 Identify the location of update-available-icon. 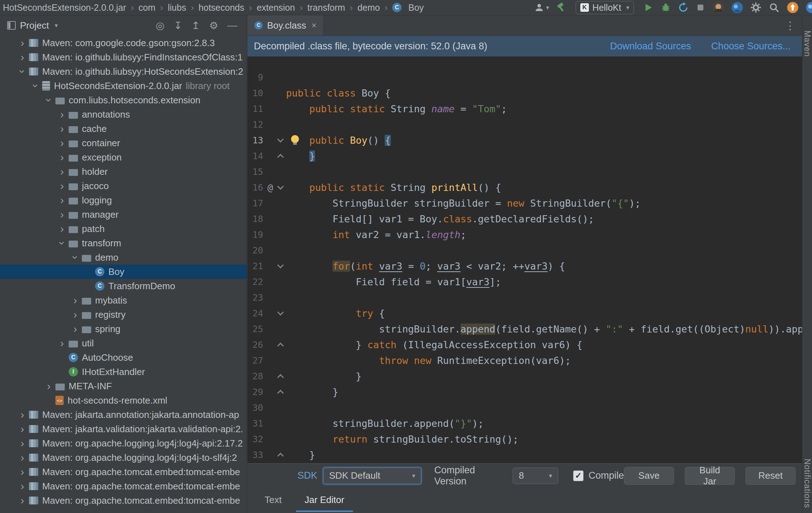
(793, 8).